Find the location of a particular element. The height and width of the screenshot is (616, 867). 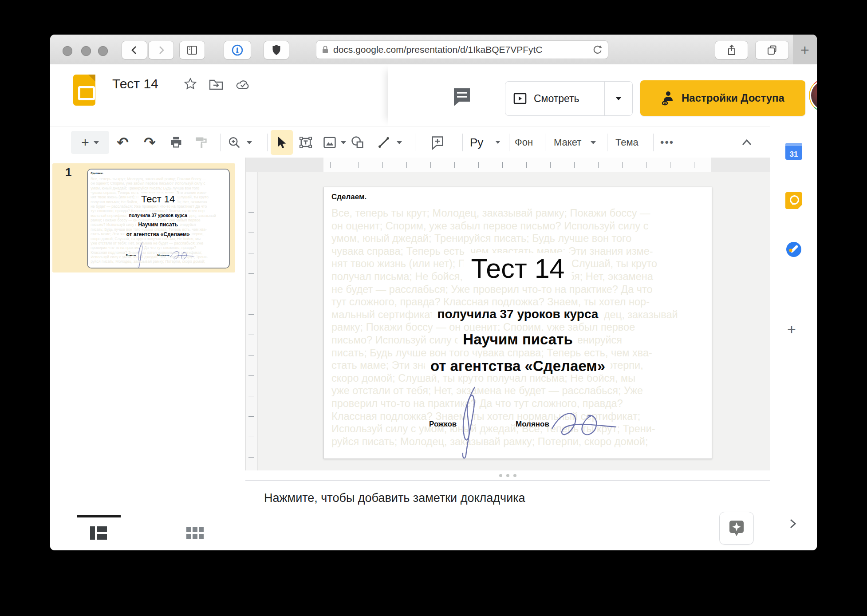

text-style-caret is located at coordinates (498, 142).